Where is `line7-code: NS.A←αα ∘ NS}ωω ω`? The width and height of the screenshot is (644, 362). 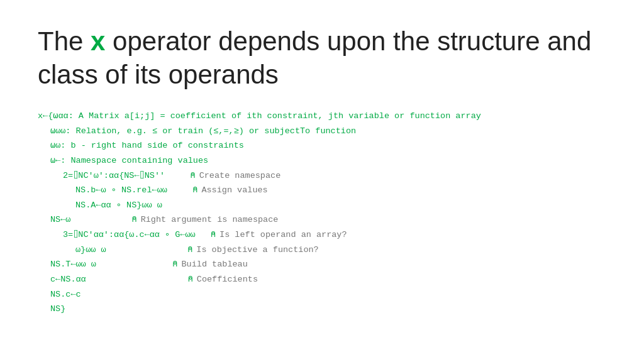 line7-code: NS.A←αα ∘ NS}ωω ω is located at coordinates (119, 206).